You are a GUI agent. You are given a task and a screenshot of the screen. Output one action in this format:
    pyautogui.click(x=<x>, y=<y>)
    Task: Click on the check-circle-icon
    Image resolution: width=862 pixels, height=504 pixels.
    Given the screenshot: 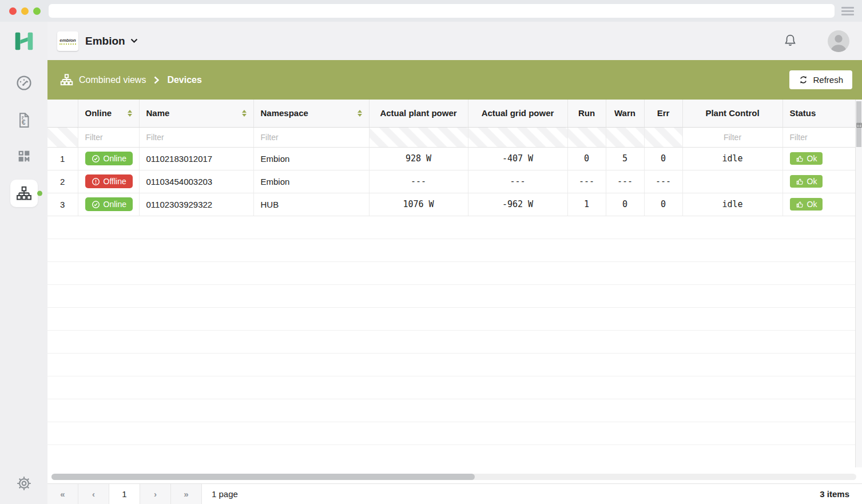 What is the action you would take?
    pyautogui.click(x=96, y=159)
    